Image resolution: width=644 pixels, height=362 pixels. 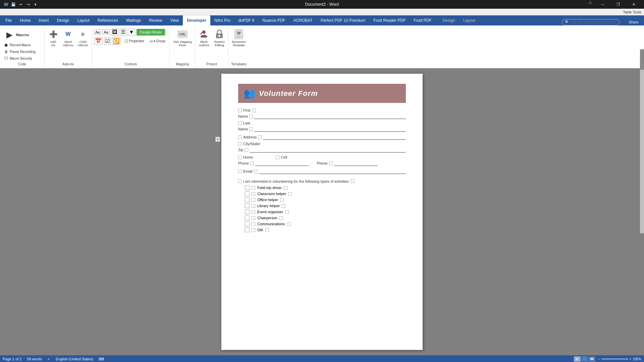 I want to click on tab-review: Review, so click(x=156, y=20).